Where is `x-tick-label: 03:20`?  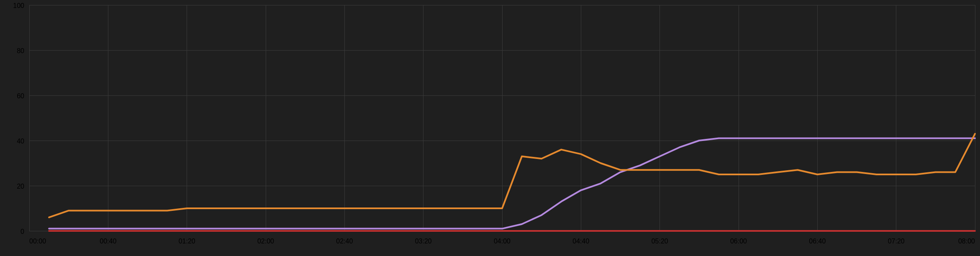 x-tick-label: 03:20 is located at coordinates (423, 241).